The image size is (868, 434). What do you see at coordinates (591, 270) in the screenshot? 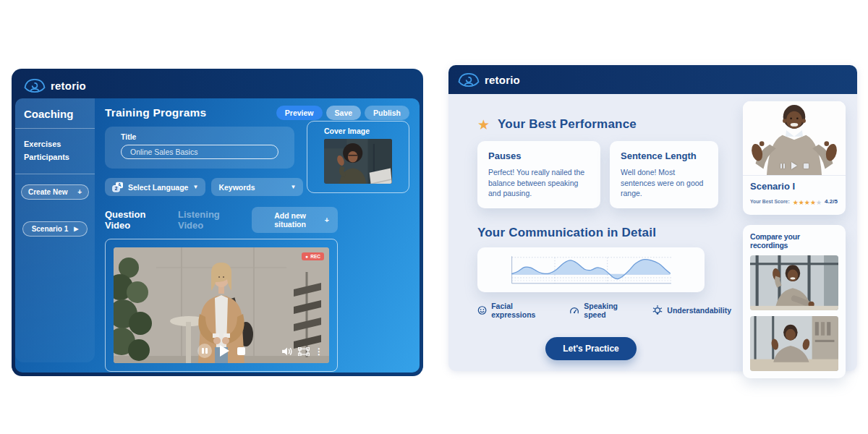
I see `communication-chart` at bounding box center [591, 270].